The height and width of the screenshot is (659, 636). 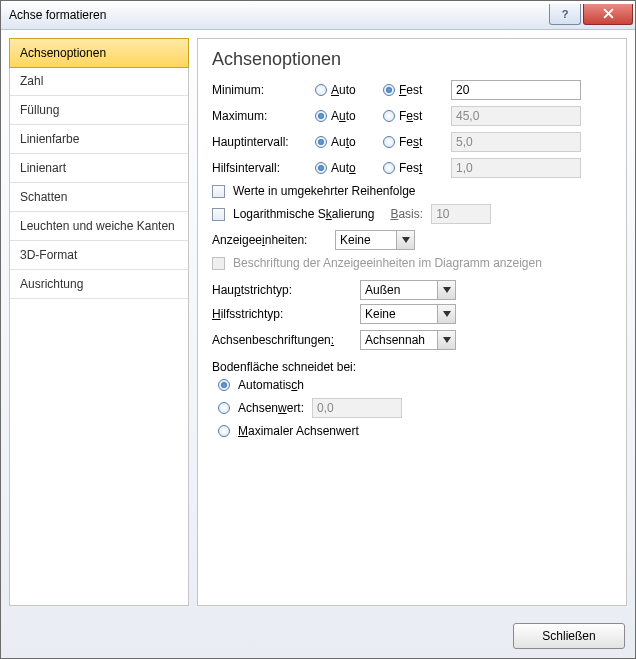 I want to click on hauptintervall-auto-radio-label: Auto, so click(x=344, y=142).